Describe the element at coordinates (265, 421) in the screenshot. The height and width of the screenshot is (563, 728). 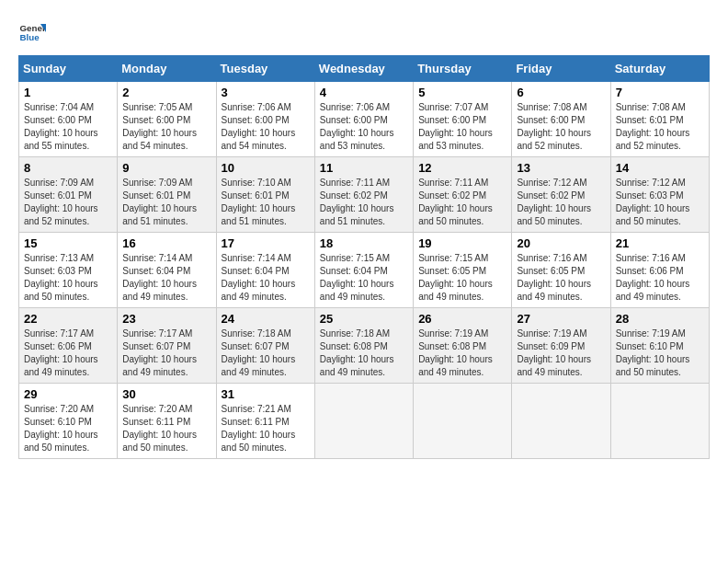
I see `calendar-cell: 31Sunrise: 7:21 AM Sunset: 6:11 PM Dayli…` at that location.